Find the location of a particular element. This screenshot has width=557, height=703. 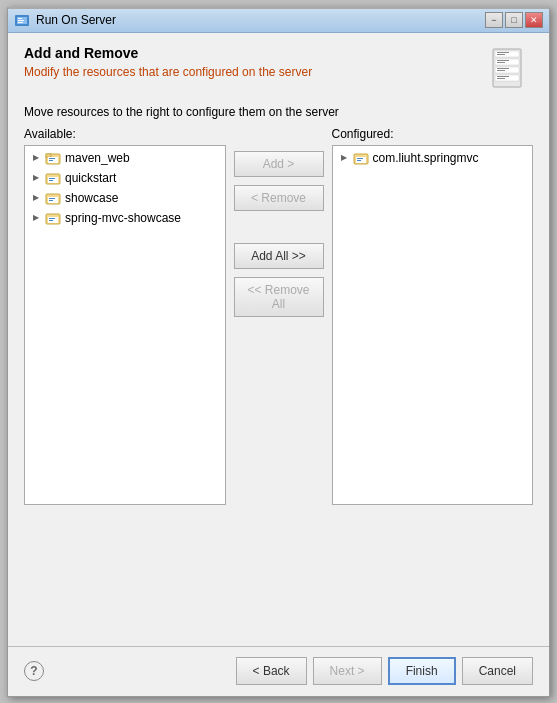

window-title: Run On Server is located at coordinates (258, 20).